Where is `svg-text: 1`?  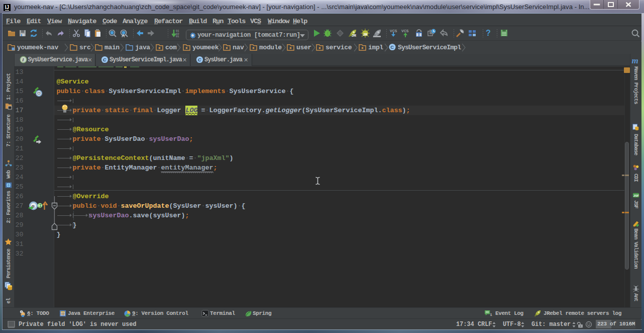
svg-text: 1 is located at coordinates (491, 315).